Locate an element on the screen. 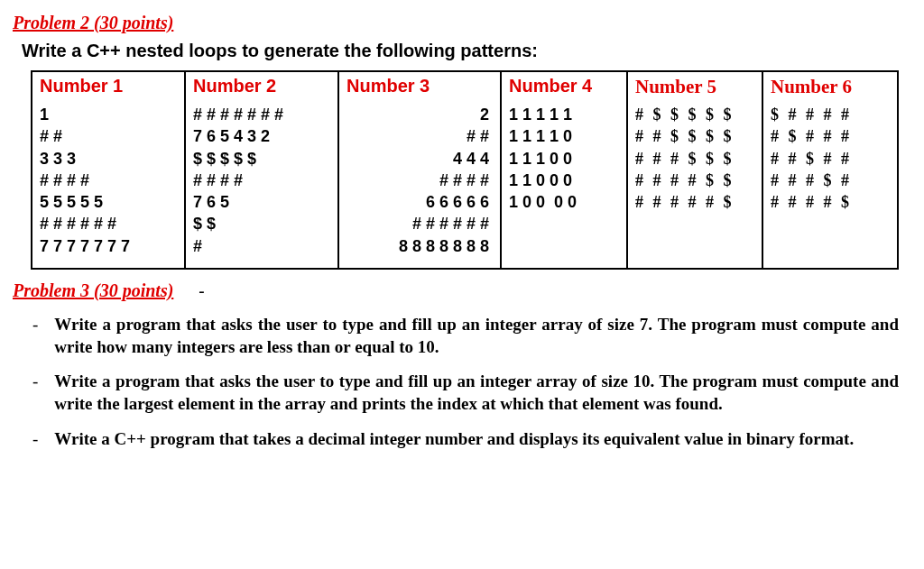 The image size is (924, 569). list-item: - Write a C++ program that takes a decim… is located at coordinates (466, 440).